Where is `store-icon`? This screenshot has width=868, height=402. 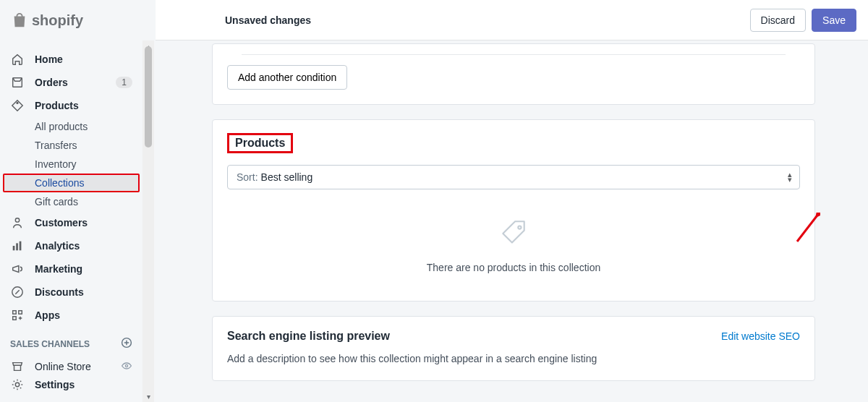 store-icon is located at coordinates (17, 367).